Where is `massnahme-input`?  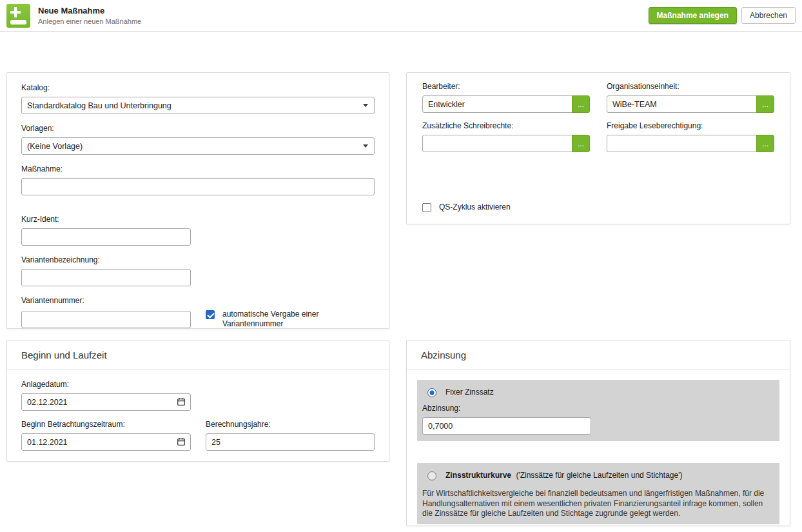
massnahme-input is located at coordinates (198, 187).